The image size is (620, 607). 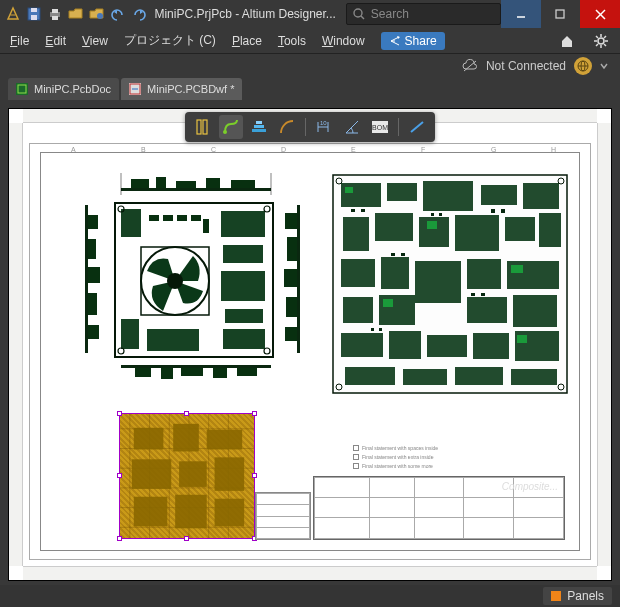 What do you see at coordinates (567, 41) in the screenshot?
I see `home-icon` at bounding box center [567, 41].